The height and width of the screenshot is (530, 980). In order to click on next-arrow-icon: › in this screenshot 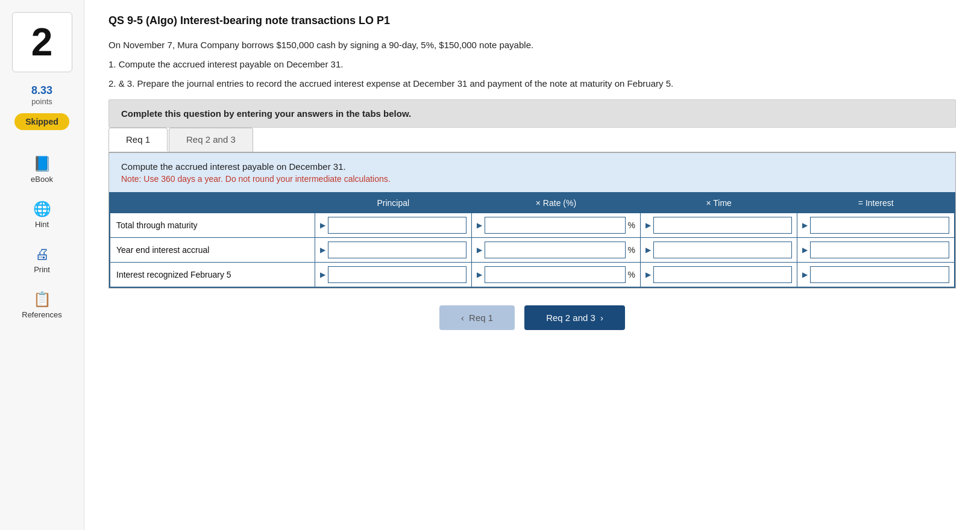, I will do `click(602, 318)`.